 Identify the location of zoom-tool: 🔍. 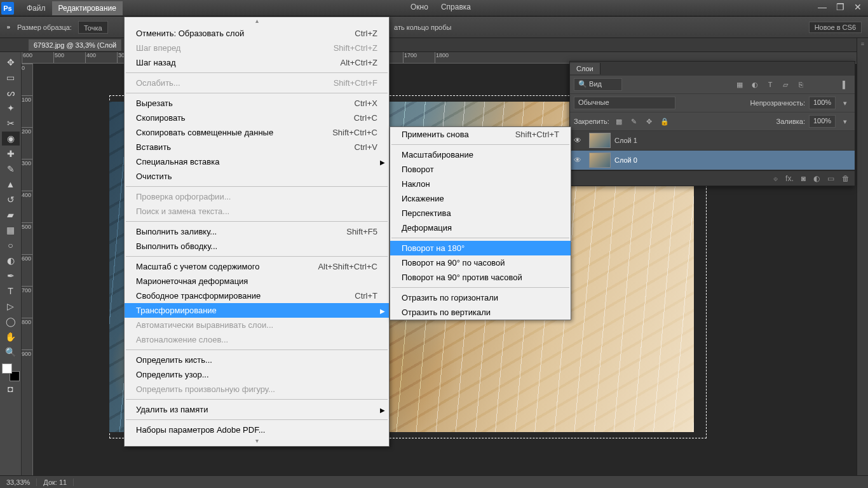
(11, 352).